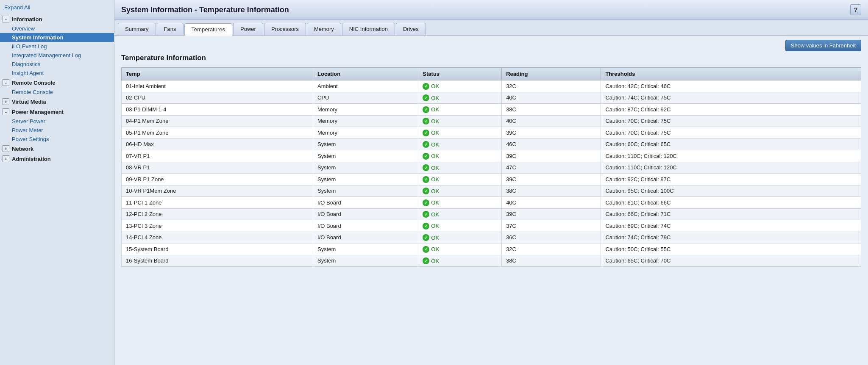 The height and width of the screenshot is (365, 868). I want to click on cell-temp: 04-P1 Mem Zone, so click(217, 121).